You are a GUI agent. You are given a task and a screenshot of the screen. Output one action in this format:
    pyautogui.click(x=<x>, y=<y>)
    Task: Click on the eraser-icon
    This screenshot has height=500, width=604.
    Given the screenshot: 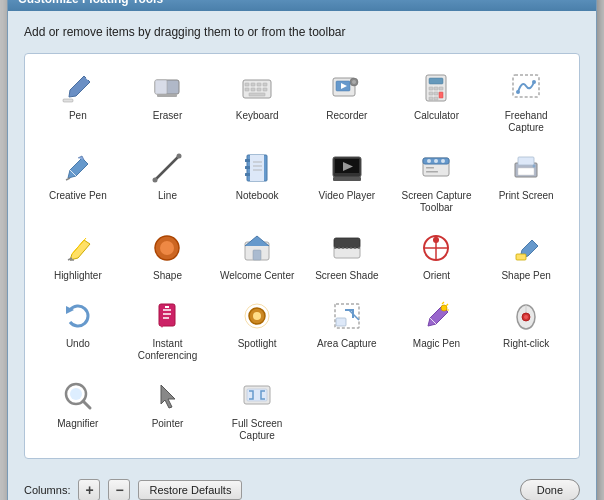 What is the action you would take?
    pyautogui.click(x=167, y=88)
    